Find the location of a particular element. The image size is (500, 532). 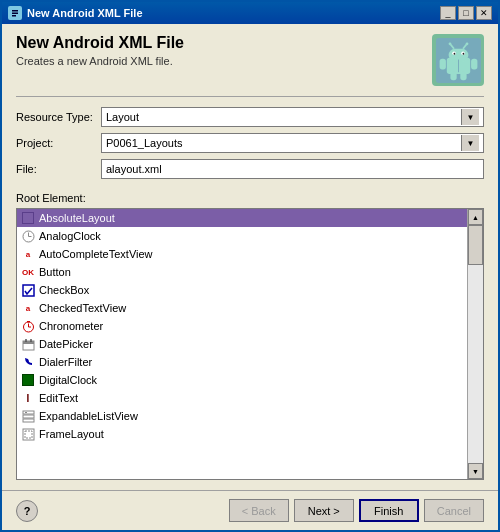

list-scrollbar: ▲ ▼ is located at coordinates (475, 344).